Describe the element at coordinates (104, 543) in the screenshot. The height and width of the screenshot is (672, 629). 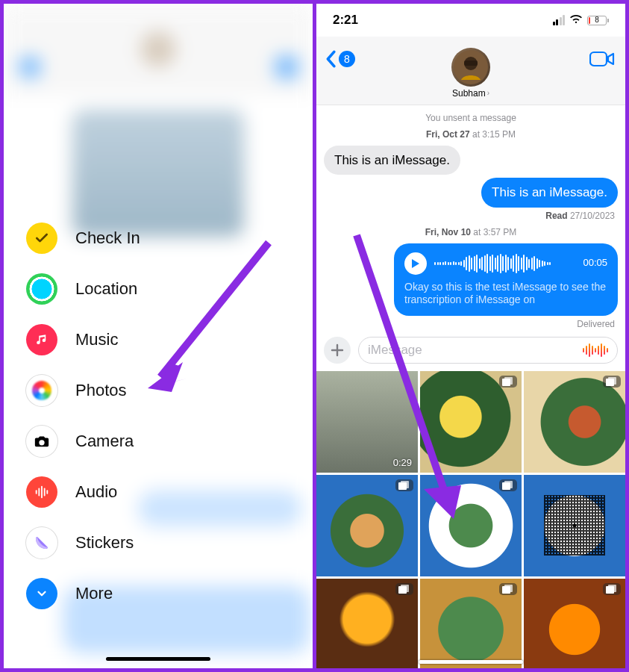
I see `menu-label: Stickers` at that location.